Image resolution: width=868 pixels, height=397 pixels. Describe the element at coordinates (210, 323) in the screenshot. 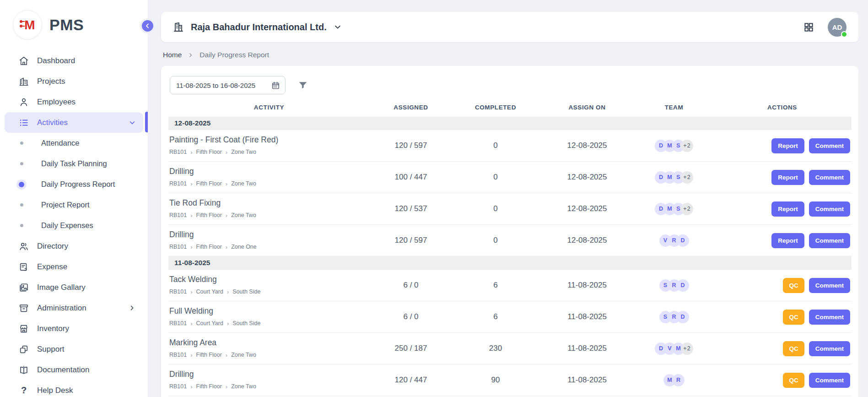

I see `path-part: Court Yard` at that location.